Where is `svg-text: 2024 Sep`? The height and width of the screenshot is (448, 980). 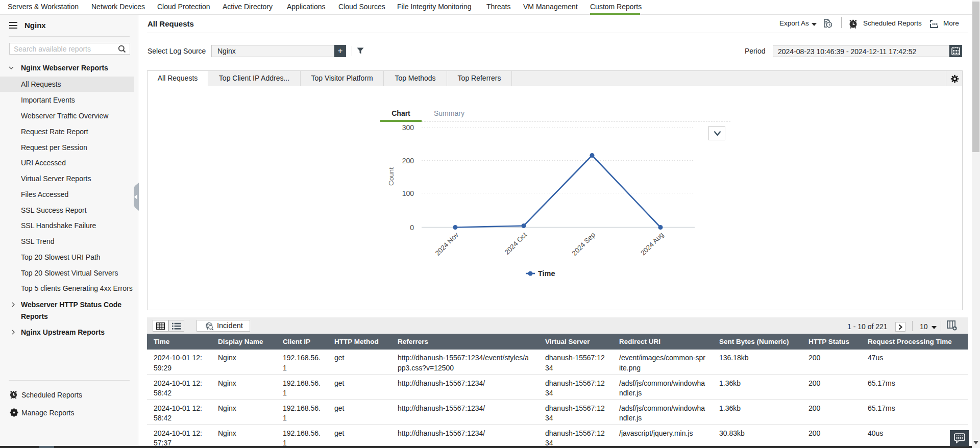
svg-text: 2024 Sep is located at coordinates (584, 244).